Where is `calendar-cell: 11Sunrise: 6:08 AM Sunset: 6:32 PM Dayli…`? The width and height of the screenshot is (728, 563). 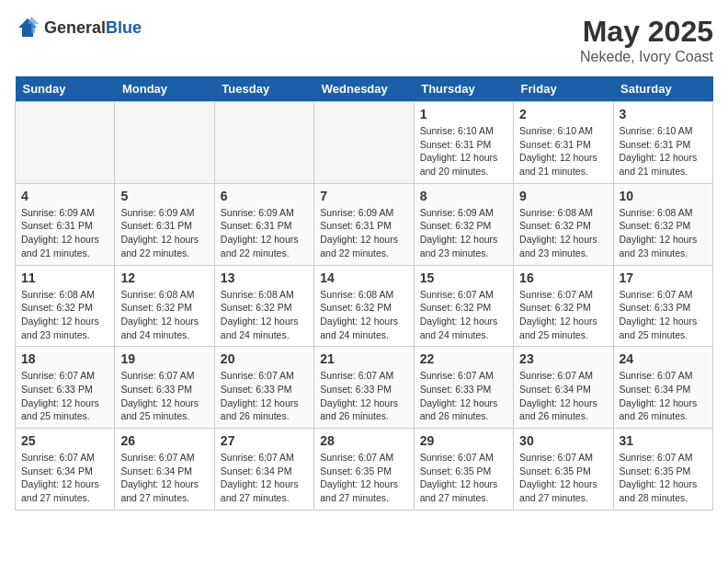
calendar-cell: 11Sunrise: 6:08 AM Sunset: 6:32 PM Dayli… is located at coordinates (65, 305).